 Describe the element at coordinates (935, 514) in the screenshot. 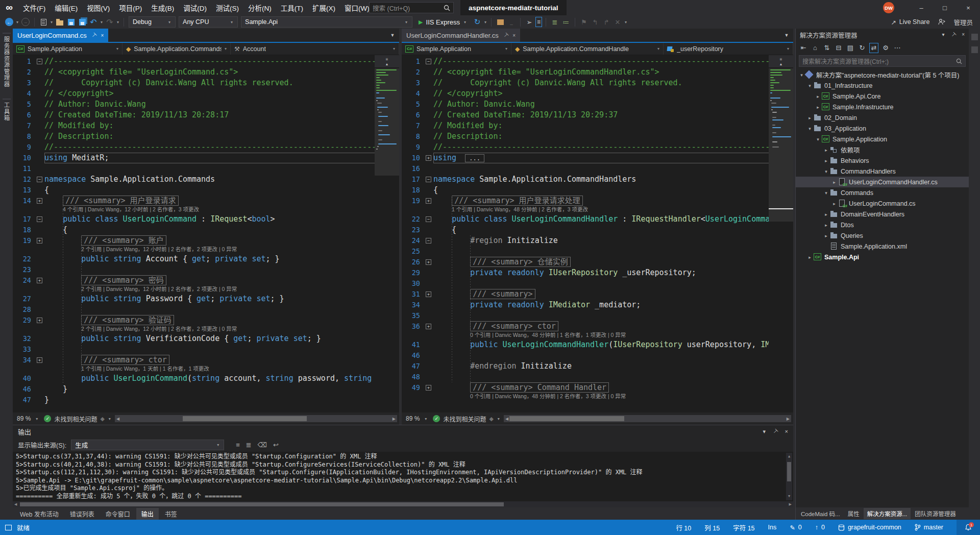

I see `solexp-tab: 团队资源管理器` at that location.